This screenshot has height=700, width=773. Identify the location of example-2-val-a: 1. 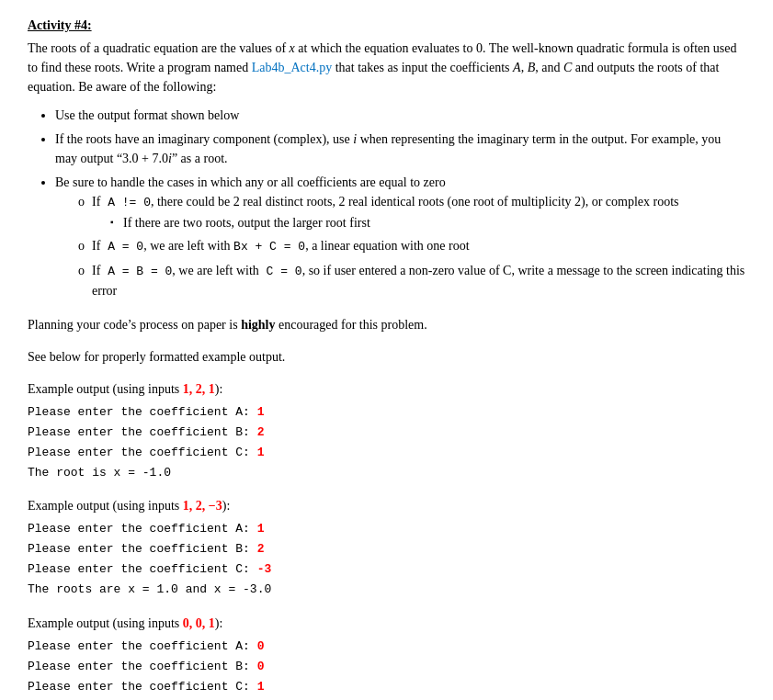
(261, 529).